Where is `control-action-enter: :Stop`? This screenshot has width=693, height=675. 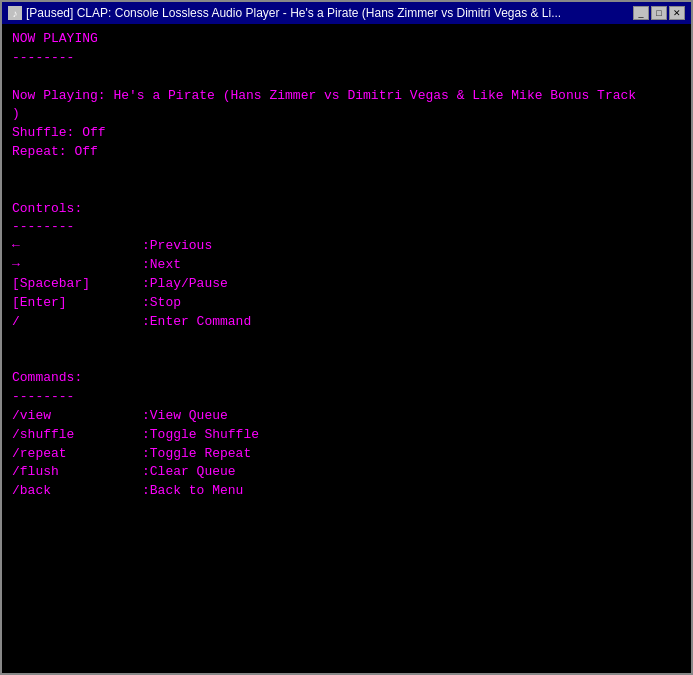
control-action-enter: :Stop is located at coordinates (162, 304).